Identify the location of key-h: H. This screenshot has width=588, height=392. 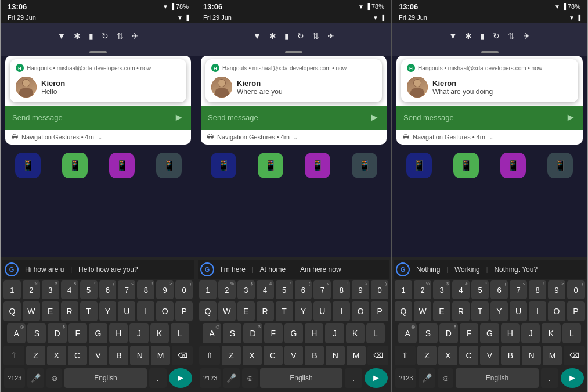
(314, 333).